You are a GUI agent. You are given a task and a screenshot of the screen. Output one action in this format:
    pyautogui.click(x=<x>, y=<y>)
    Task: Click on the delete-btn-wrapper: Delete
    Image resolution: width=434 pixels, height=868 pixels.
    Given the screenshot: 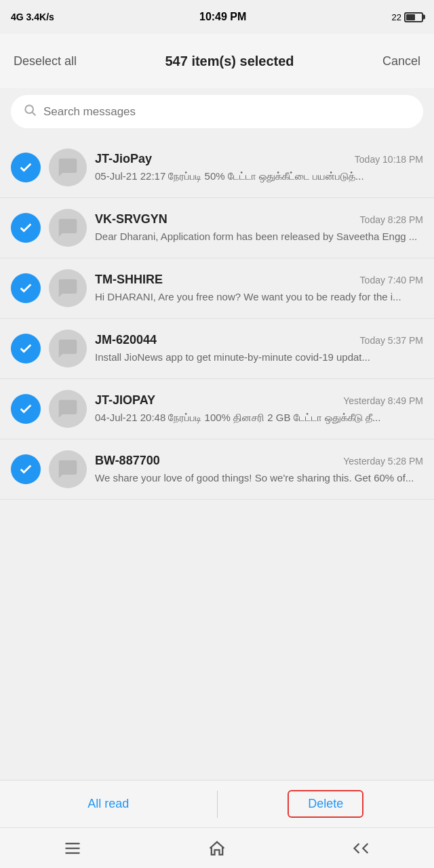 What is the action you would take?
    pyautogui.click(x=326, y=804)
    